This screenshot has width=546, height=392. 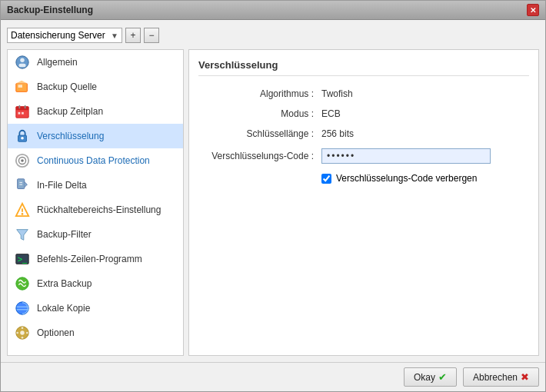 What do you see at coordinates (133, 35) in the screenshot?
I see `add-button: +` at bounding box center [133, 35].